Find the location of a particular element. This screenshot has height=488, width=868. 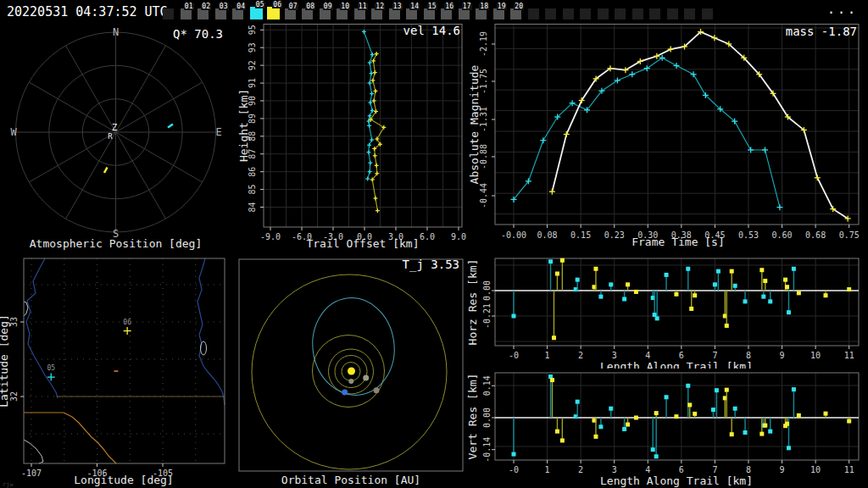

y-axis-label: Vert Res [km] is located at coordinates (473, 417).